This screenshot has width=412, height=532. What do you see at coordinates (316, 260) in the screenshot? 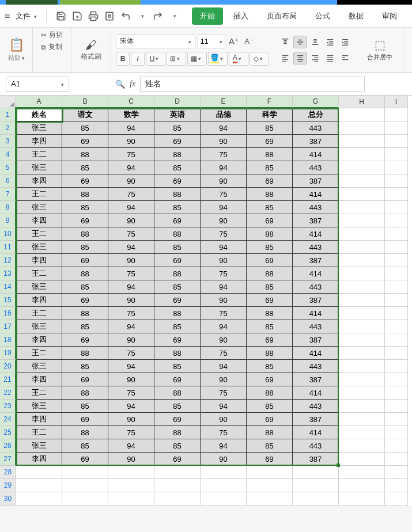
I see `cell-G12: 387` at bounding box center [316, 260].